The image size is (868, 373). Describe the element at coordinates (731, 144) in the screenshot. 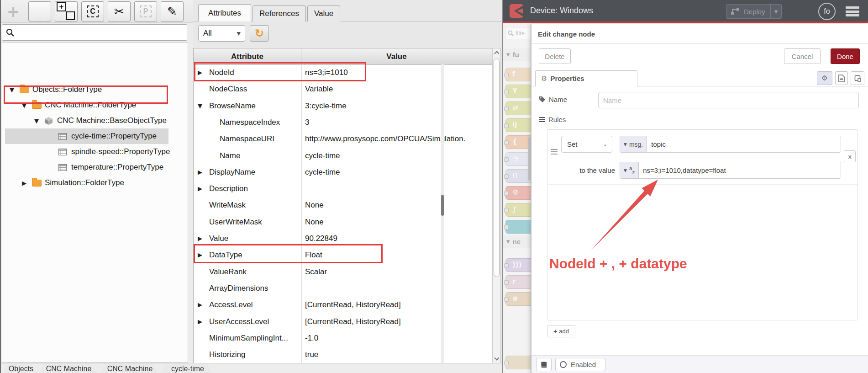

I see `rule-property-input: ▼ msg.` at that location.